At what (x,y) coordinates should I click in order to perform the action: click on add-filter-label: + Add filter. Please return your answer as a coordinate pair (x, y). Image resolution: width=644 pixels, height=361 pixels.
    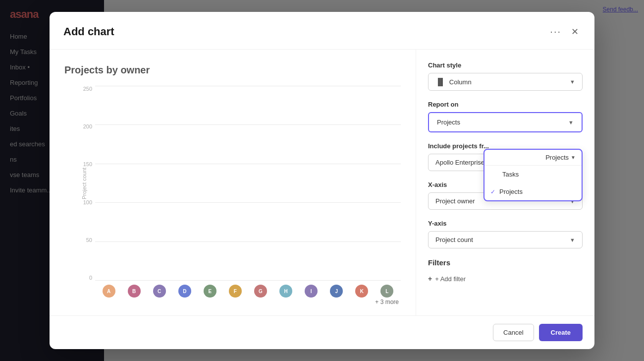
    Looking at the image, I should click on (450, 279).